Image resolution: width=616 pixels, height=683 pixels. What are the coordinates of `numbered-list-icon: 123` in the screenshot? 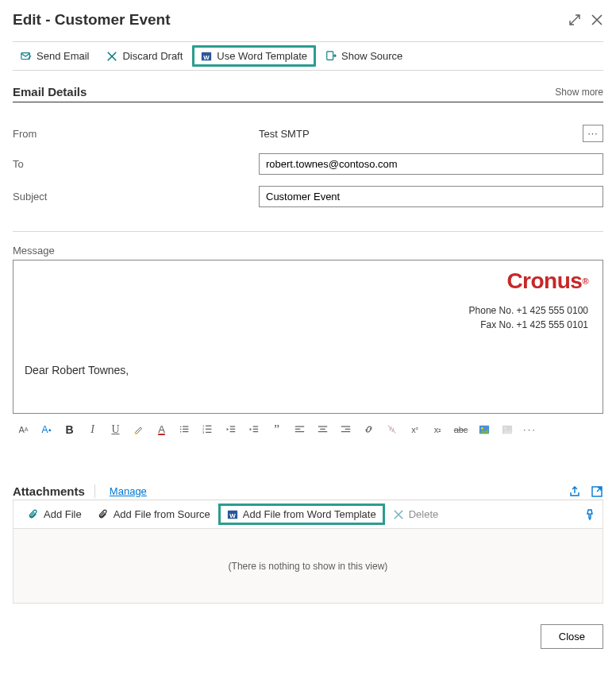 It's located at (208, 429).